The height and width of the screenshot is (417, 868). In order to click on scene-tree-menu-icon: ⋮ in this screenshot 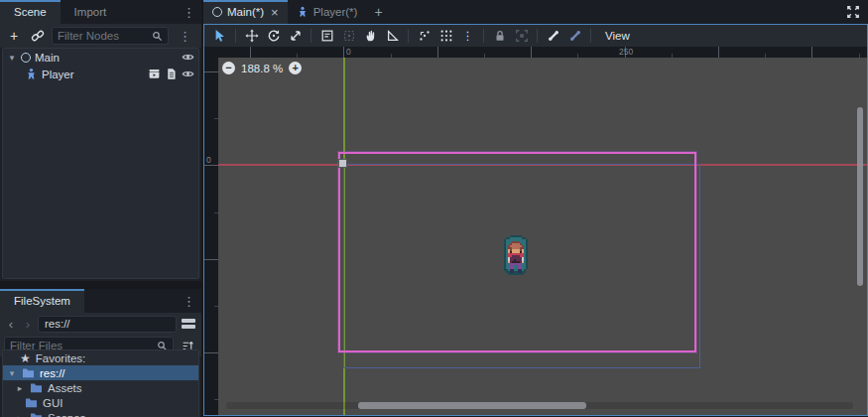, I will do `click(185, 36)`.